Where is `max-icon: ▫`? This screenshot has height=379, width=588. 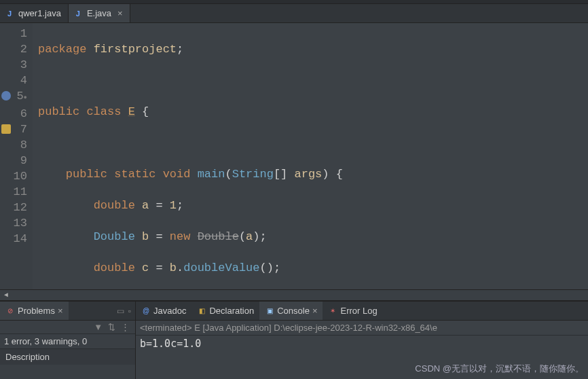
max-icon: ▫ is located at coordinates (130, 311).